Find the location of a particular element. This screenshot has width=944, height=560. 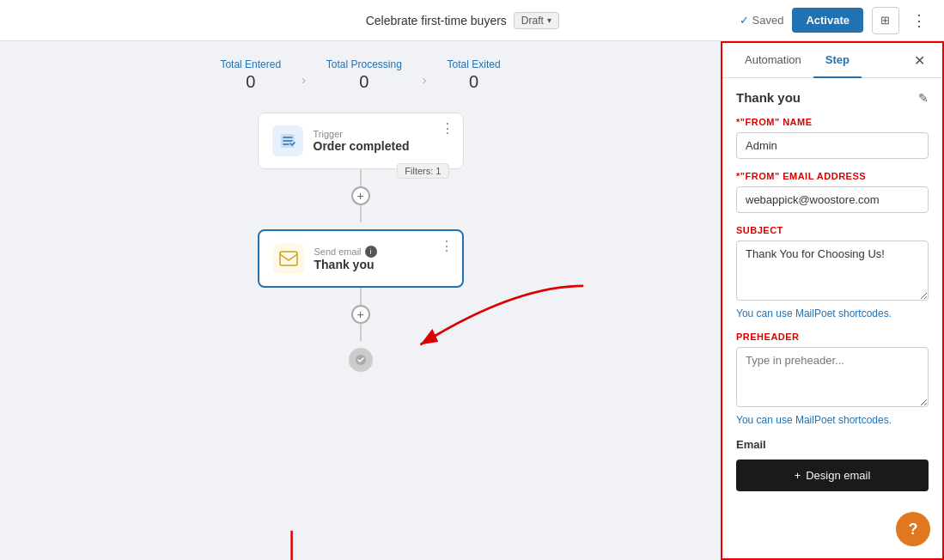

tab-group: Automation Step is located at coordinates (797, 60).